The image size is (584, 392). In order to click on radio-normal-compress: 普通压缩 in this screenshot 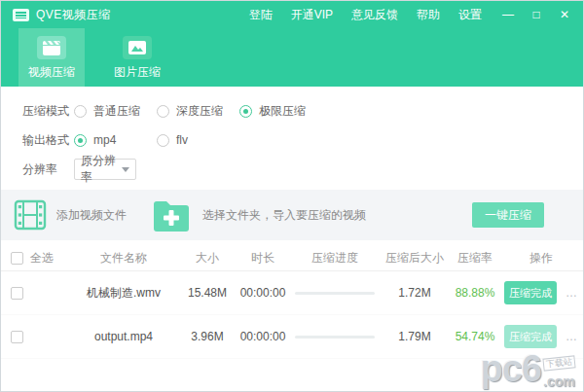, I will do `click(115, 111)`.